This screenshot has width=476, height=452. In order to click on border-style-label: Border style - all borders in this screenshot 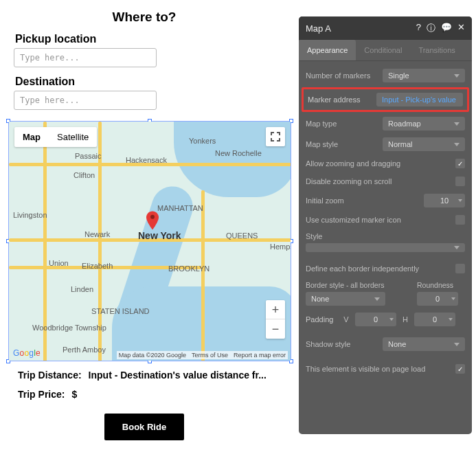, I will do `click(357, 285)`.